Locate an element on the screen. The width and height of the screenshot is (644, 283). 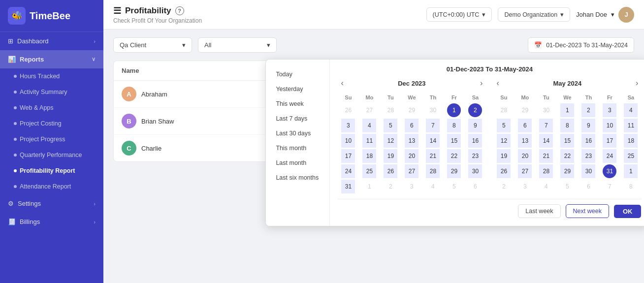
timezone-dropdown: (UTC+0:00) UTC ▾ is located at coordinates (459, 15).